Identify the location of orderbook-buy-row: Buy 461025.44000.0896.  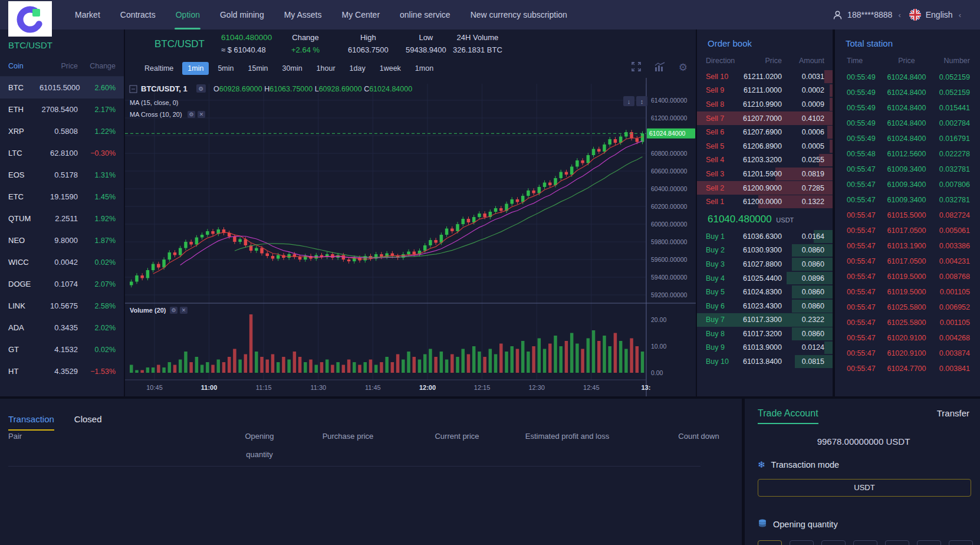
(765, 278).